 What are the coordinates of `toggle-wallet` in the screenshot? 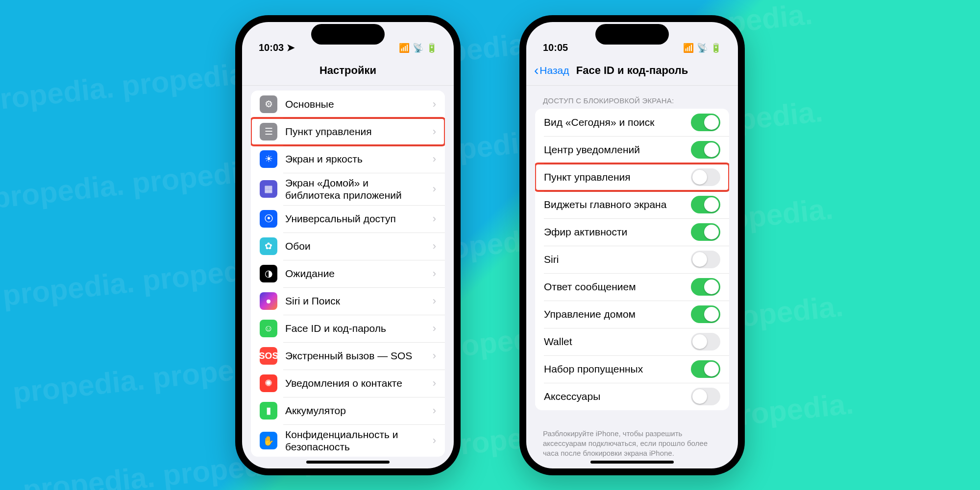 It's located at (706, 342).